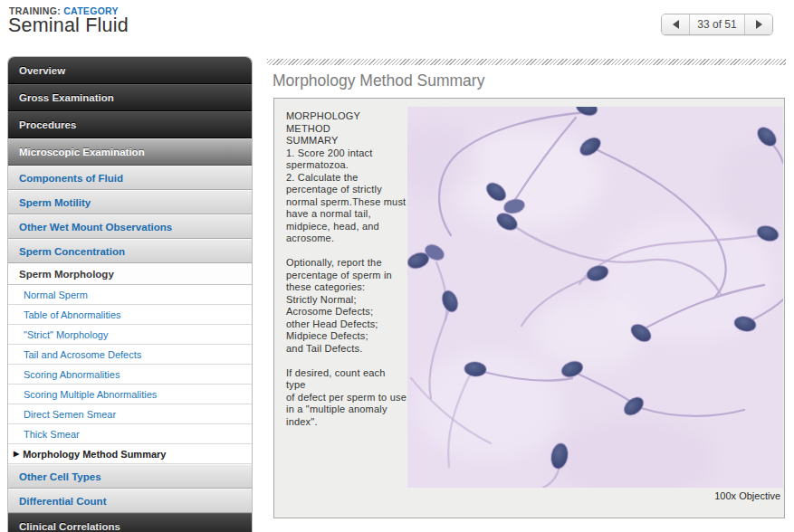 The height and width of the screenshot is (532, 794). I want to click on section-title: Morphology Method Summary, so click(378, 81).